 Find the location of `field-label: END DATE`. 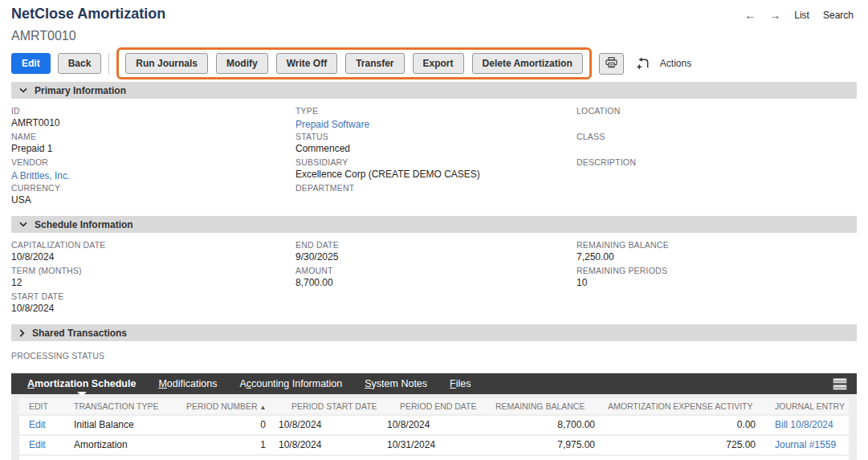

field-label: END DATE is located at coordinates (436, 246).